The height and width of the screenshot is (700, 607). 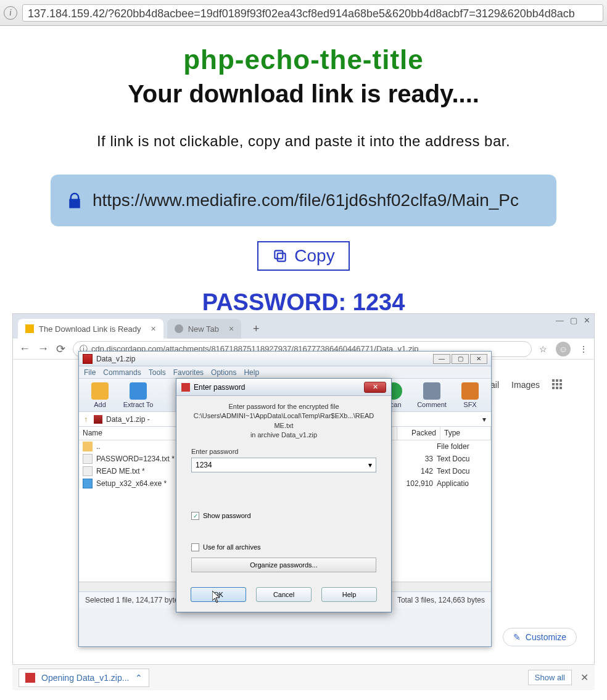 What do you see at coordinates (43, 349) in the screenshot?
I see `forward-button: →` at bounding box center [43, 349].